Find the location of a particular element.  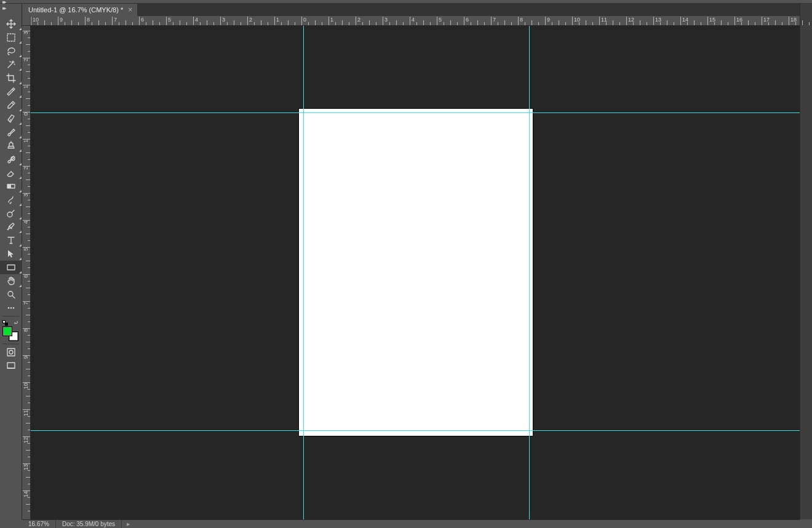

mode-screenmode is located at coordinates (11, 366).